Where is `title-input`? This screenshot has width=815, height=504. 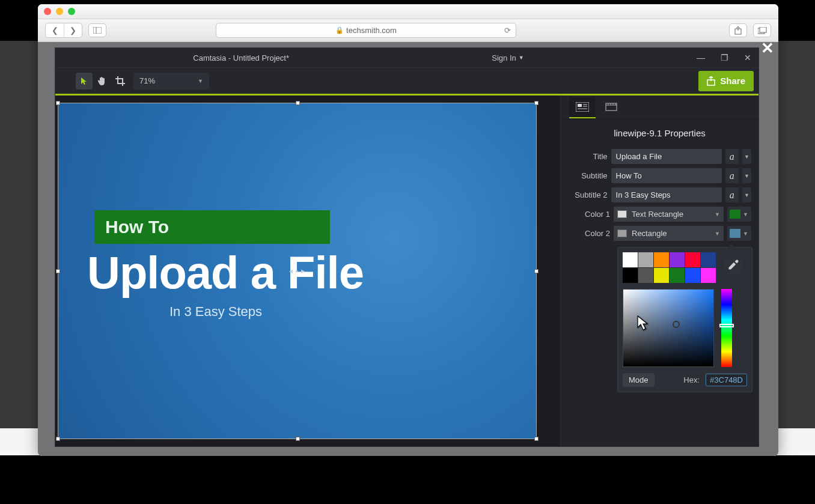
title-input is located at coordinates (667, 156).